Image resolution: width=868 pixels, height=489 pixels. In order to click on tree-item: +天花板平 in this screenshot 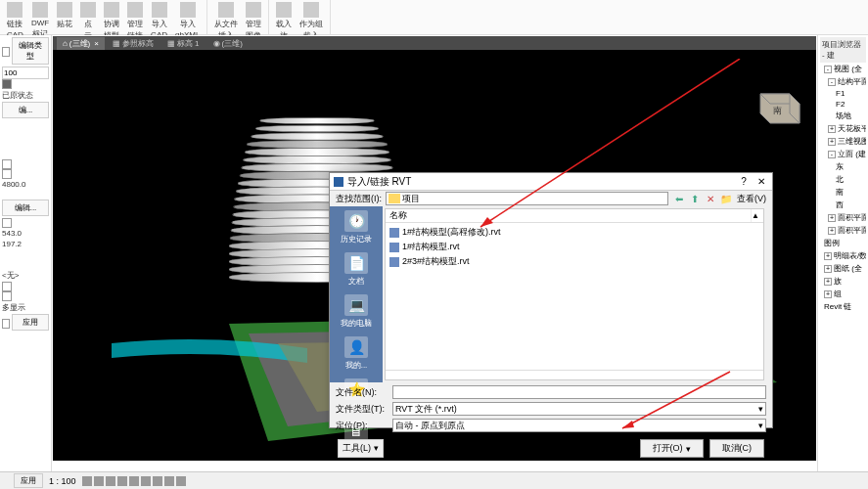, I will do `click(844, 129)`.